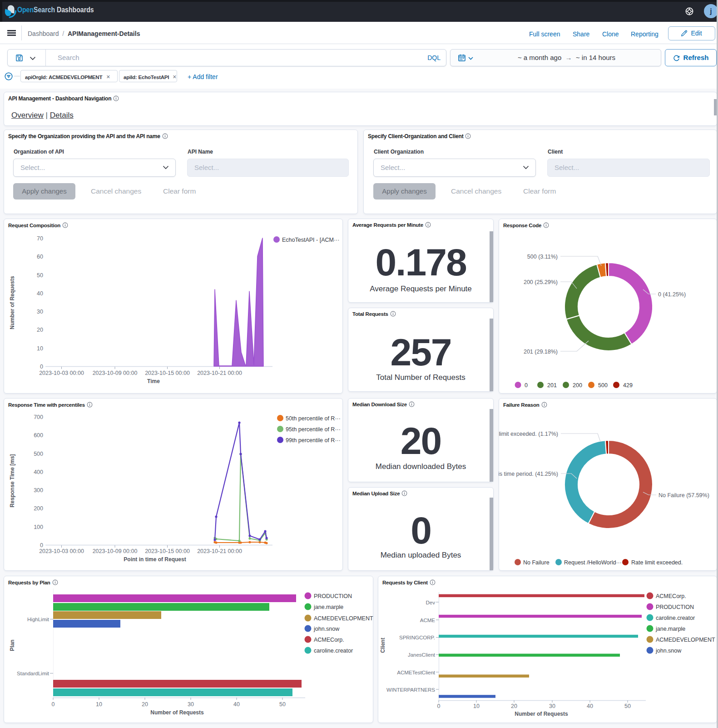  I want to click on svg-text: 400, so click(38, 472).